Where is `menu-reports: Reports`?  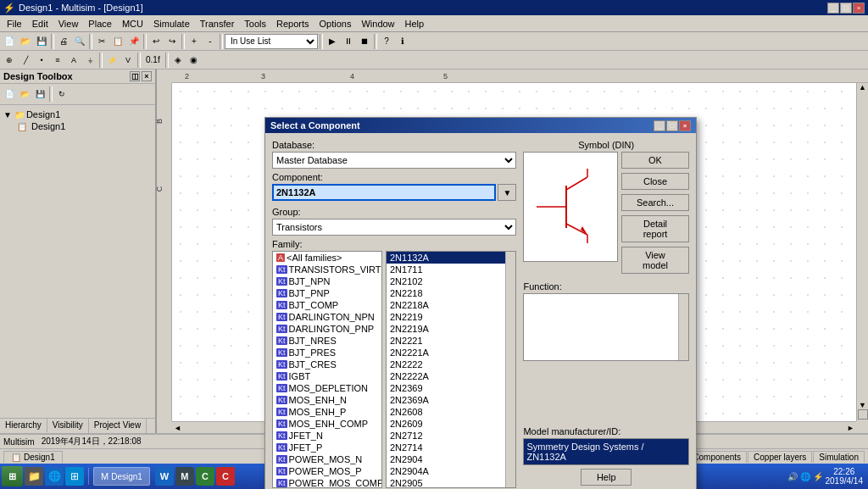 menu-reports: Reports is located at coordinates (293, 24).